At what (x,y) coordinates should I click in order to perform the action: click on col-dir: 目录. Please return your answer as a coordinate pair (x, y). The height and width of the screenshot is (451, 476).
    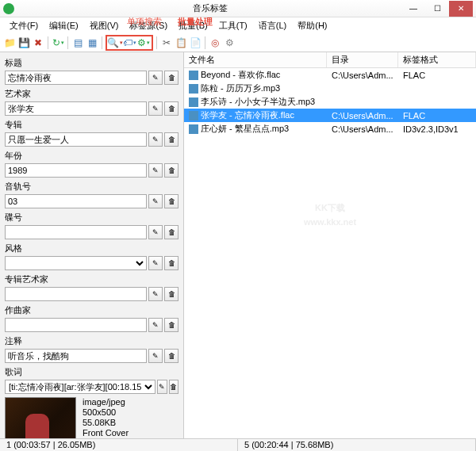
    Looking at the image, I should click on (363, 60).